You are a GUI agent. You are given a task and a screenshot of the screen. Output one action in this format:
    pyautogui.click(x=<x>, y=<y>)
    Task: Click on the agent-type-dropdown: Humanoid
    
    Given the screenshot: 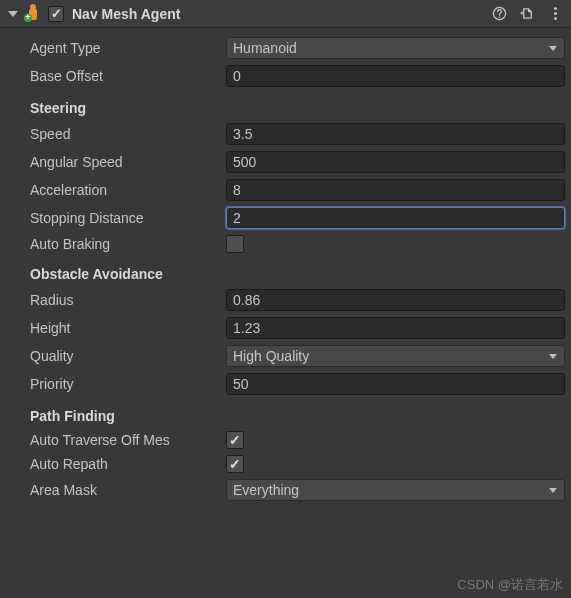 What is the action you would take?
    pyautogui.click(x=396, y=48)
    